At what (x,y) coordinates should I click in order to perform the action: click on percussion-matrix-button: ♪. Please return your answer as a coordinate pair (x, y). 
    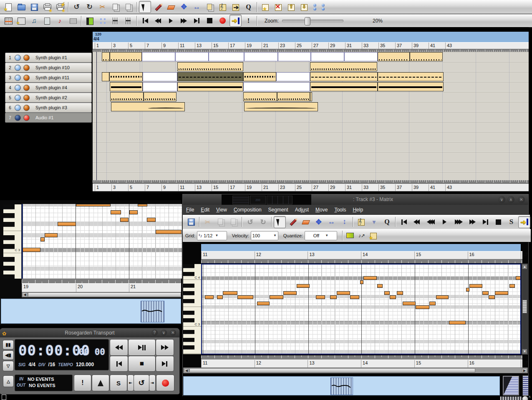
    Looking at the image, I should click on (60, 21).